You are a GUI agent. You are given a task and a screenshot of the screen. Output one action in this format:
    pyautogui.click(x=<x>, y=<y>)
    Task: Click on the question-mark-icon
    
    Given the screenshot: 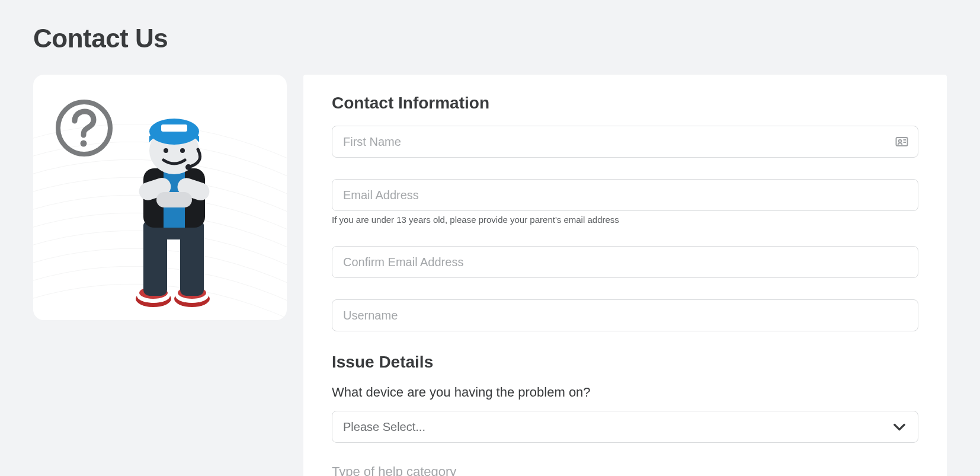 What is the action you would take?
    pyautogui.click(x=84, y=128)
    